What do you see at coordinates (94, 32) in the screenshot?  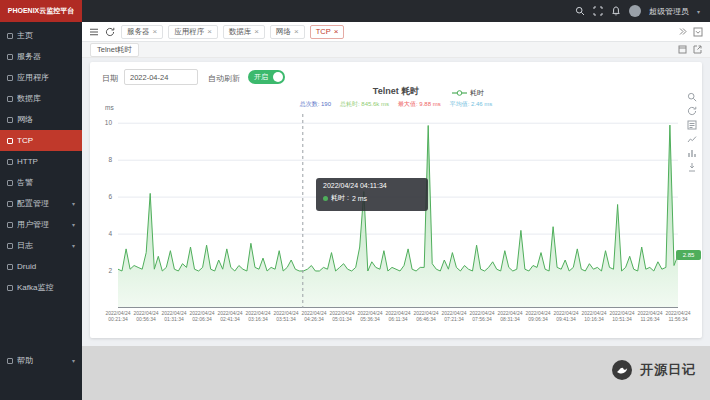 I see `menu-collapse-icon` at bounding box center [94, 32].